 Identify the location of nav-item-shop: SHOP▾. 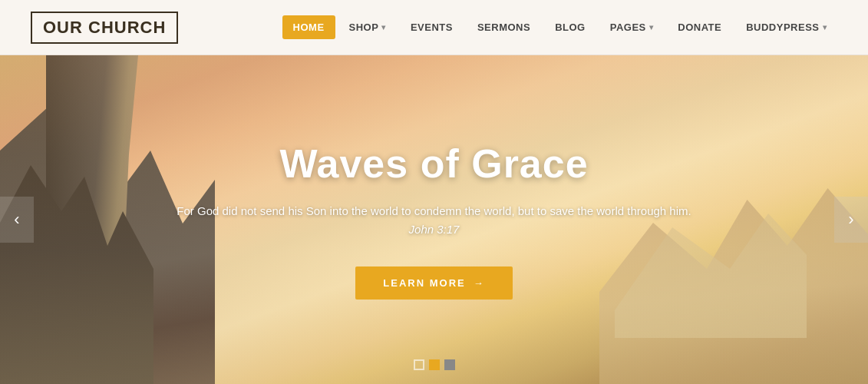
(368, 28).